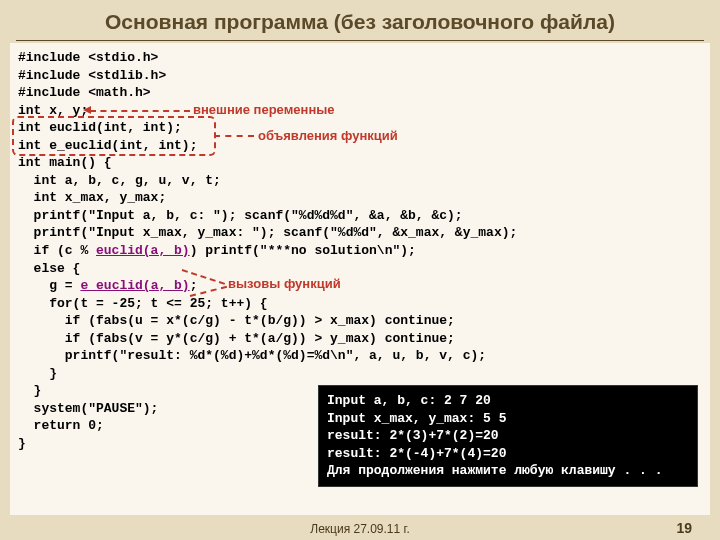 This screenshot has height=540, width=720. Describe the element at coordinates (360, 374) in the screenshot. I see `code-line: }` at that location.